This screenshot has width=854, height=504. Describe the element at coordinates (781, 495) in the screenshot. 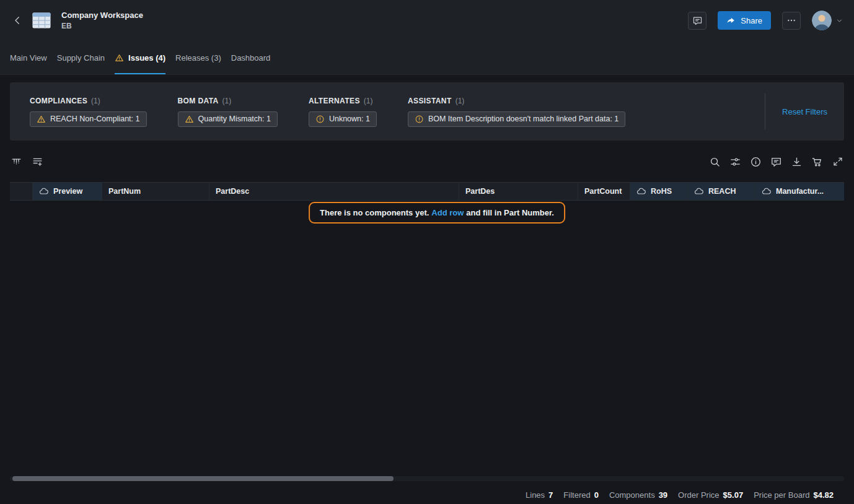

I see `status-label: Price per Board` at that location.